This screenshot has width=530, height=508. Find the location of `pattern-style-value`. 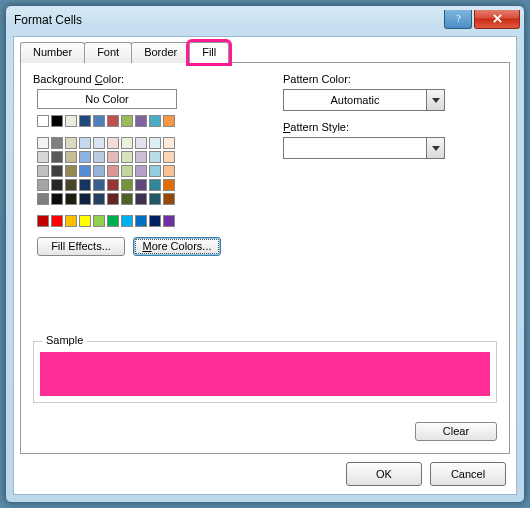

pattern-style-value is located at coordinates (355, 148).